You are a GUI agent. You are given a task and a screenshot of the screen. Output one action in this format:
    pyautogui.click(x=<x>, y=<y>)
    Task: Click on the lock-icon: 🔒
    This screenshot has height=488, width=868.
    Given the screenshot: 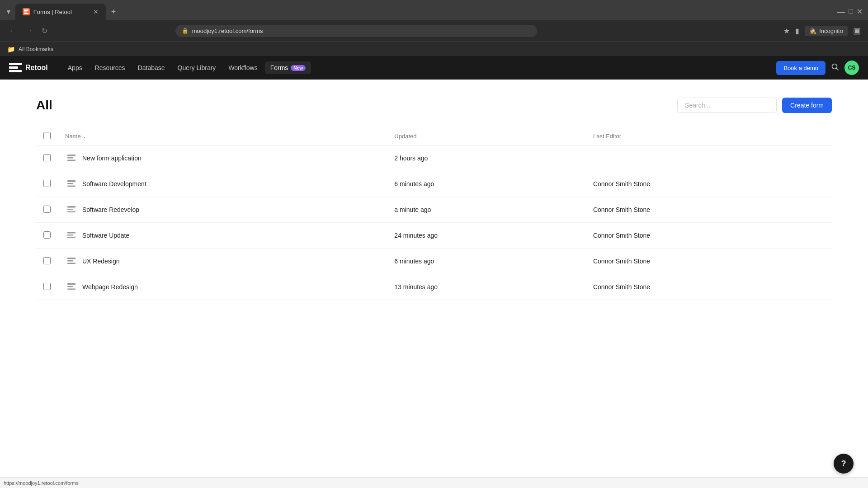 What is the action you would take?
    pyautogui.click(x=185, y=31)
    